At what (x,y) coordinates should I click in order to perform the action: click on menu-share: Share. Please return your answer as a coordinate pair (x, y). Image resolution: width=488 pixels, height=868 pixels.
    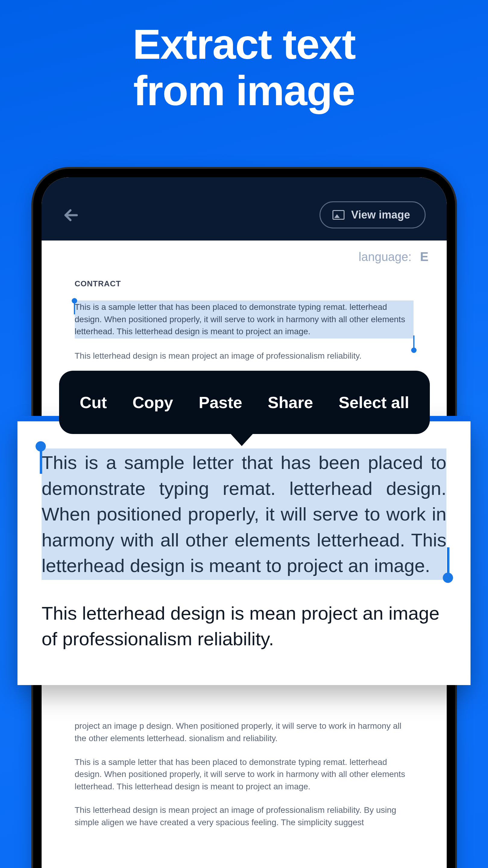
    Looking at the image, I should click on (290, 402).